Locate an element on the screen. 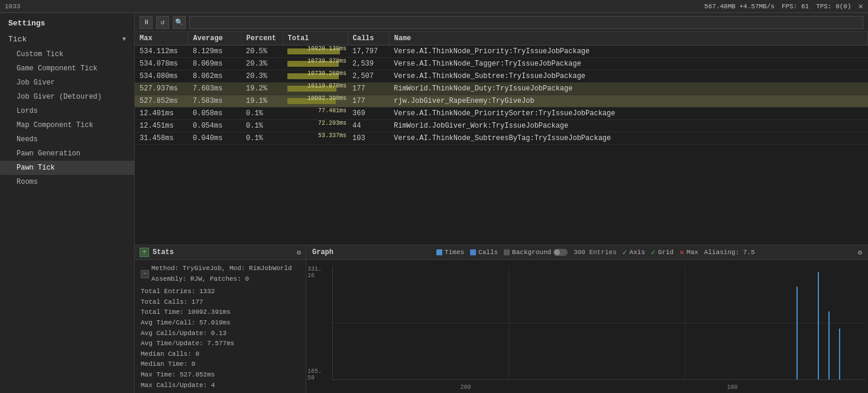 The width and height of the screenshot is (868, 393). col-header-total: Total is located at coordinates (315, 39).